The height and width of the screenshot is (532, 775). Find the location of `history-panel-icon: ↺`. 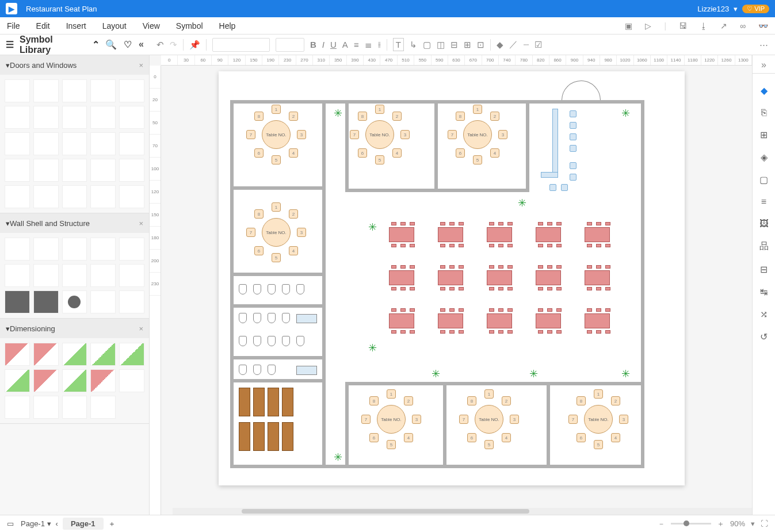

history-panel-icon: ↺ is located at coordinates (764, 337).